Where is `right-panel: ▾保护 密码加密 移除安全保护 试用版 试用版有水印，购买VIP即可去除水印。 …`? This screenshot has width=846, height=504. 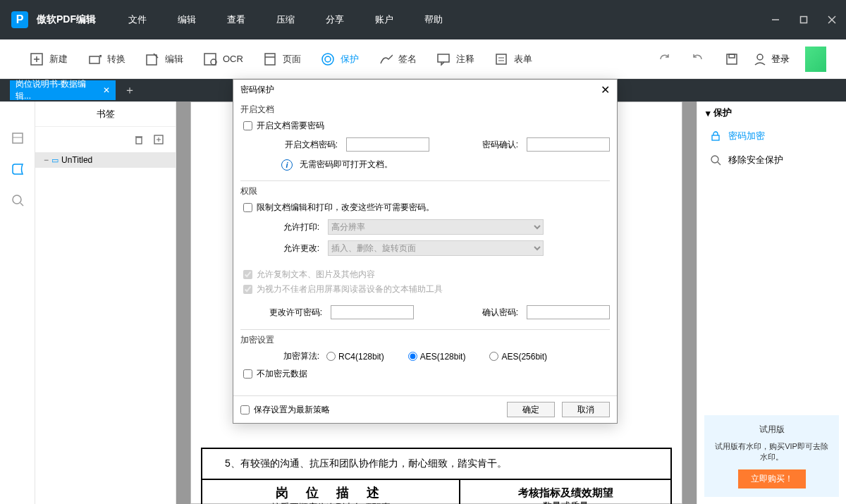 right-panel: ▾保护 密码加密 移除安全保护 试用版 试用版有水印，购买VIP即可去除水印。 … is located at coordinates (771, 303).